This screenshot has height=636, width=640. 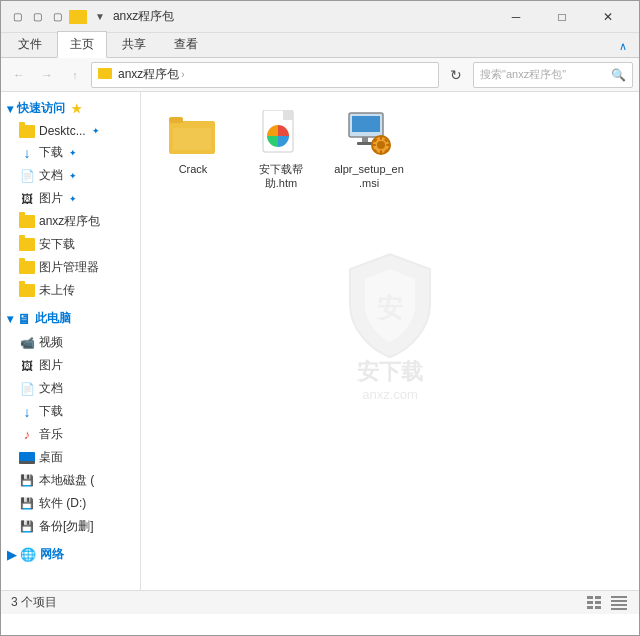 What do you see at coordinates (70, 480) in the screenshot?
I see `sidebar-item-localdisk: 💾 本地磁盘 (` at bounding box center [70, 480].